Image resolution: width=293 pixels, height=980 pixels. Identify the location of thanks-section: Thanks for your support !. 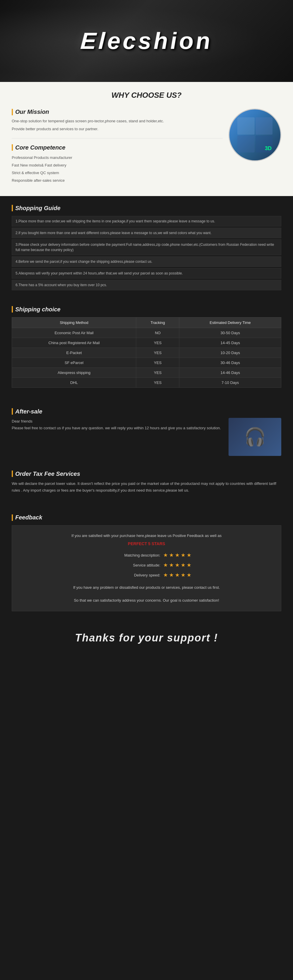
(146, 641).